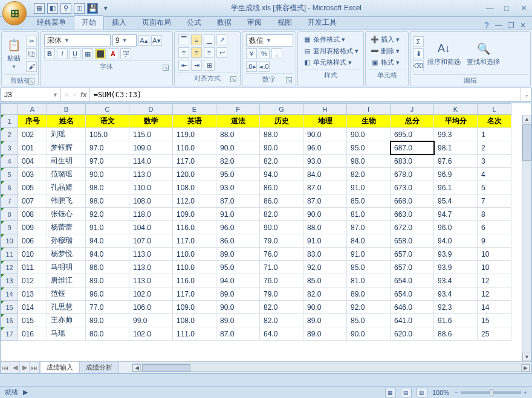 The height and width of the screenshot is (398, 532). I want to click on cell: 98.0, so click(108, 201).